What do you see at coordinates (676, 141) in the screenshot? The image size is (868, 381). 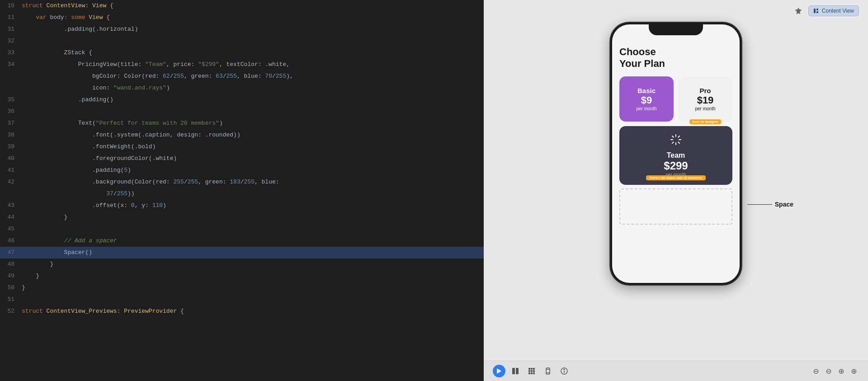 I see `team-plan-icon` at bounding box center [676, 141].